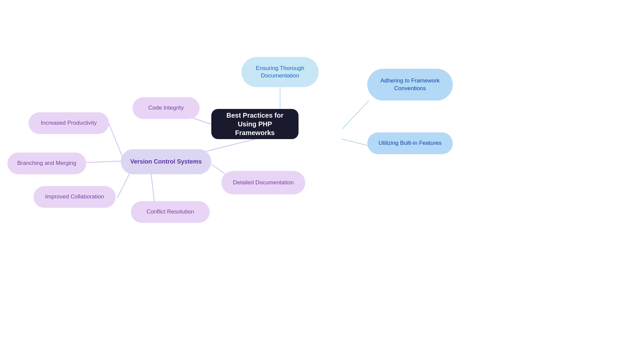  Describe the element at coordinates (410, 84) in the screenshot. I see `node-adhering-framework: Adhering to FrameworkConventions` at that location.